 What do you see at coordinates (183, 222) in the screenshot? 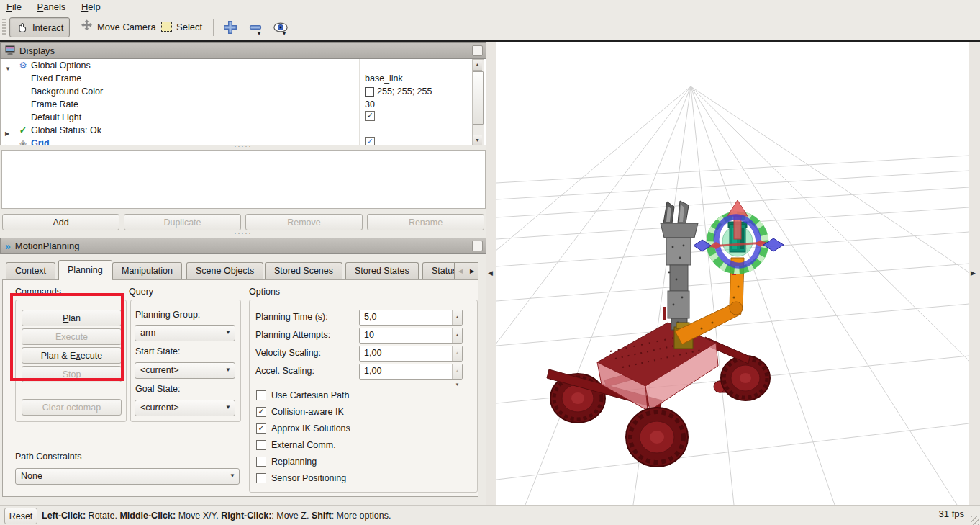
I see `duplicate-display-button: Duplicate` at bounding box center [183, 222].